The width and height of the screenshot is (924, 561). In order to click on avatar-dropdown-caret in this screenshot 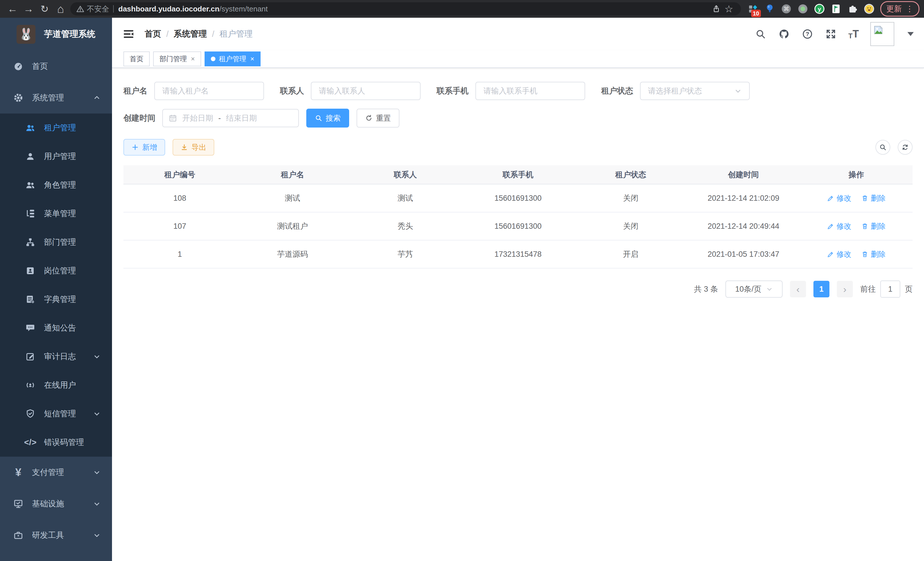, I will do `click(910, 34)`.